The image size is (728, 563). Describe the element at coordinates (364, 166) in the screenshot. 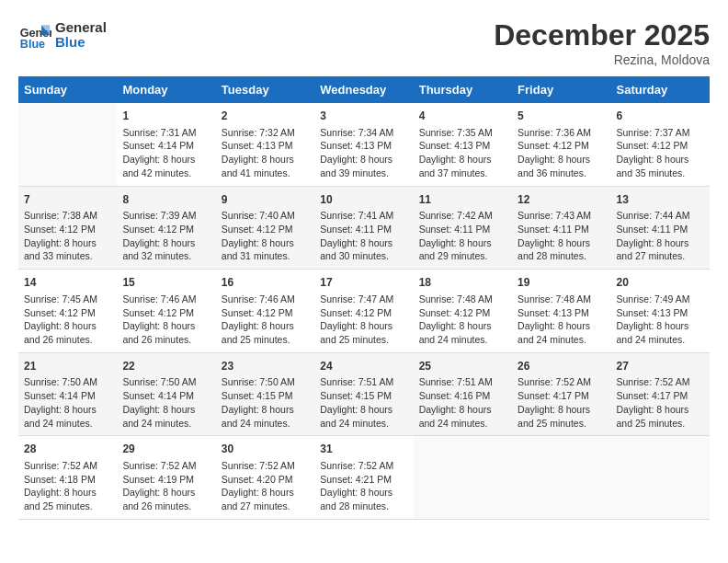

I see `day-info: Daylight: 8 hours and 39 minutes.` at that location.